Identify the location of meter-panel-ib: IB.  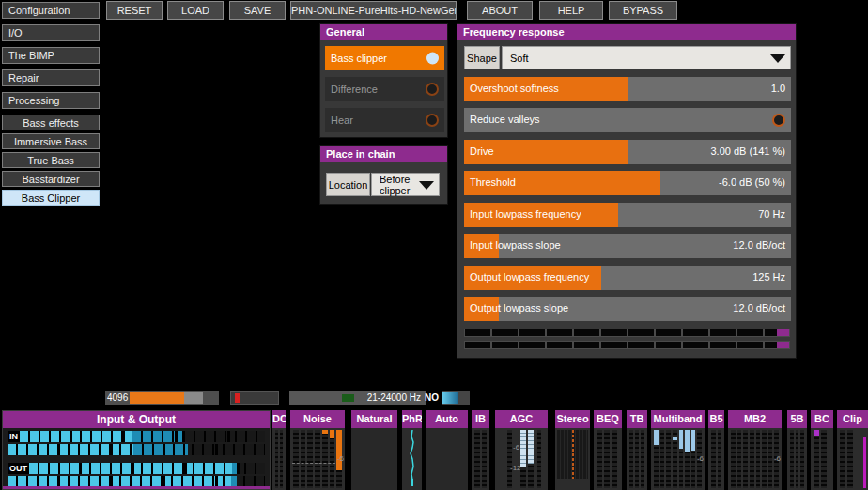
(481, 451).